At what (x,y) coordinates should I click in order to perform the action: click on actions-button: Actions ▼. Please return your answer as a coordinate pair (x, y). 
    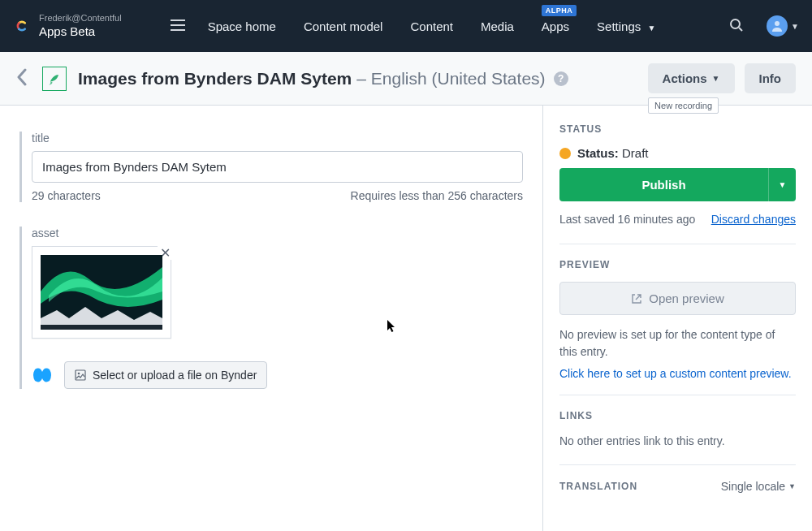
    Looking at the image, I should click on (692, 78).